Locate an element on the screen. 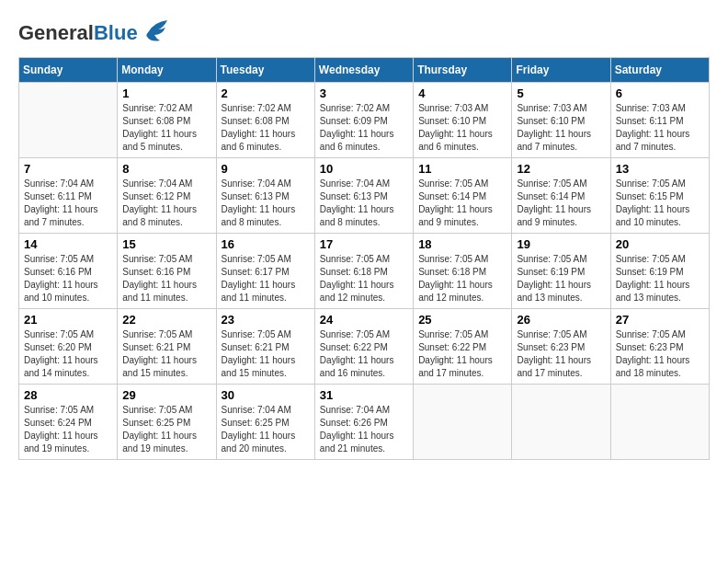 The height and width of the screenshot is (563, 728). calendar-cell: 29Sunrise: 7:05 AMSunset: 6:25 PMDayligh… is located at coordinates (167, 422).